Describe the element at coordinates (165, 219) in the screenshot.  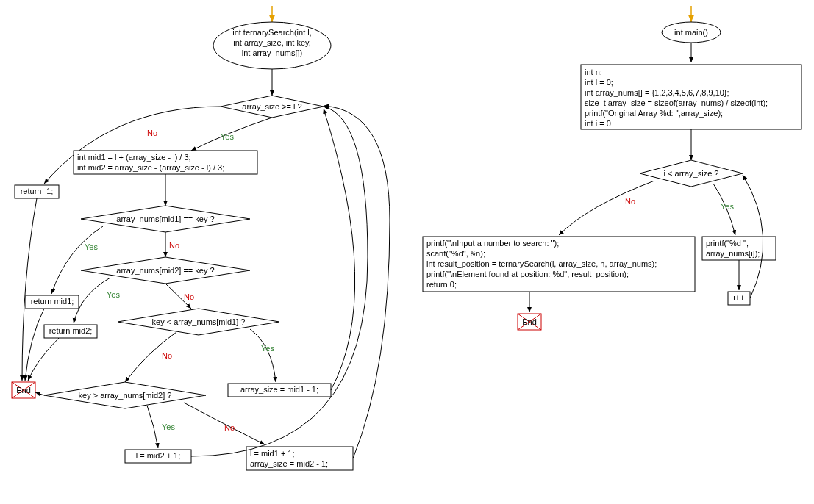
I see `cond2-text: array_nums[mid1] == key ?` at that location.